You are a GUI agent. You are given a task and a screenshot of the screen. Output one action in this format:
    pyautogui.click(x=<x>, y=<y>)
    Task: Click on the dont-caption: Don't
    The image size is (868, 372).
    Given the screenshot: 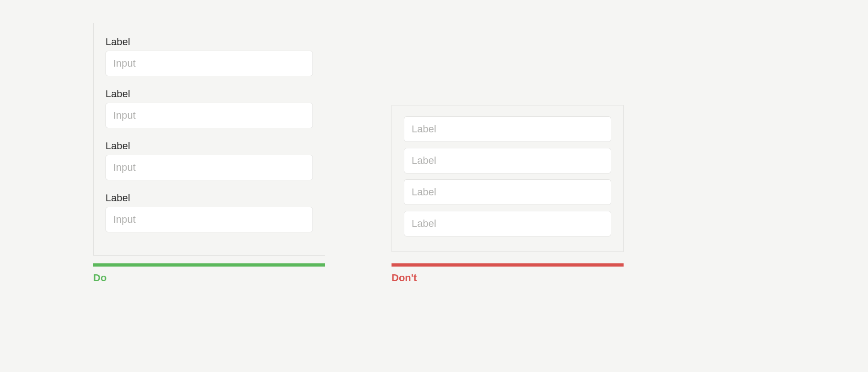 What is the action you would take?
    pyautogui.click(x=404, y=278)
    